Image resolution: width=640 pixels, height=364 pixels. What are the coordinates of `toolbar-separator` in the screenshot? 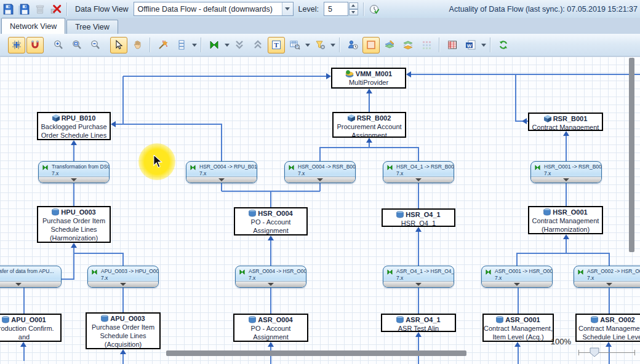 It's located at (67, 9).